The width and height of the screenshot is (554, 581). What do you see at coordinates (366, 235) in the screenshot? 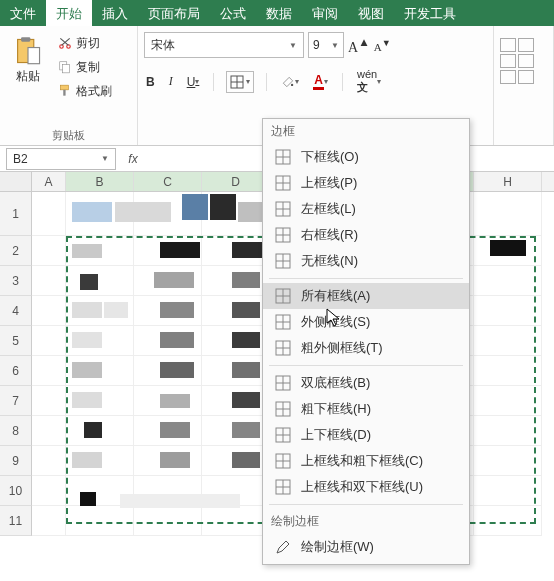
I see `menu-item-border-option: 右框线(R)` at bounding box center [366, 235].